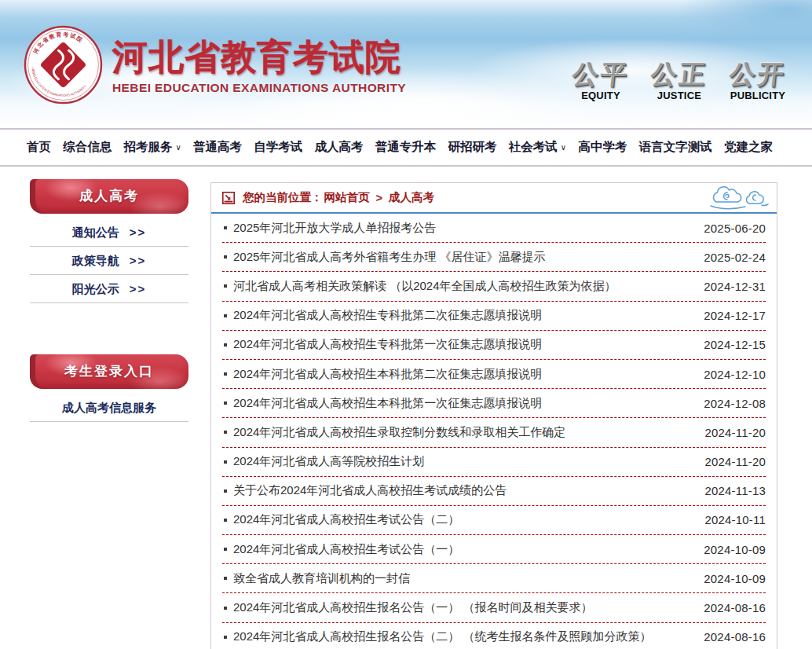  Describe the element at coordinates (413, 608) in the screenshot. I see `news-title-link: 2024年河北省成人高校招生报名公告（一） （报名时间及相关要求）` at that location.